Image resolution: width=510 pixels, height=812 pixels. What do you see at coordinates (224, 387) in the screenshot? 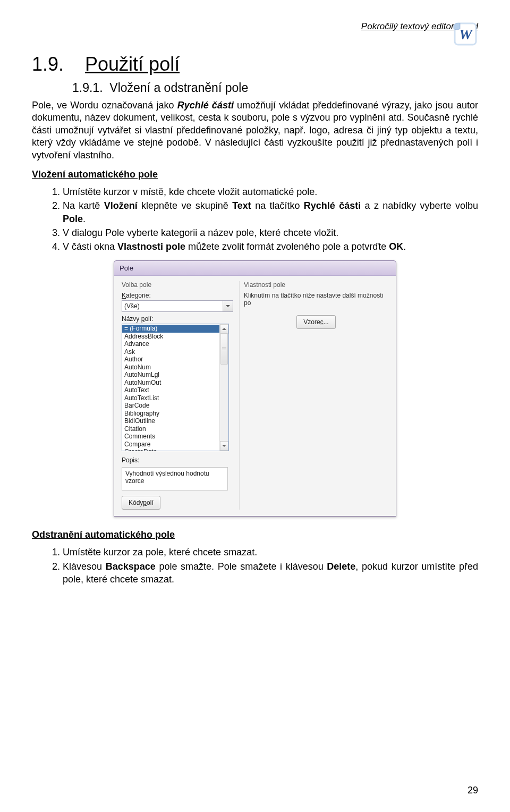
I see `scrollbar` at bounding box center [224, 387].